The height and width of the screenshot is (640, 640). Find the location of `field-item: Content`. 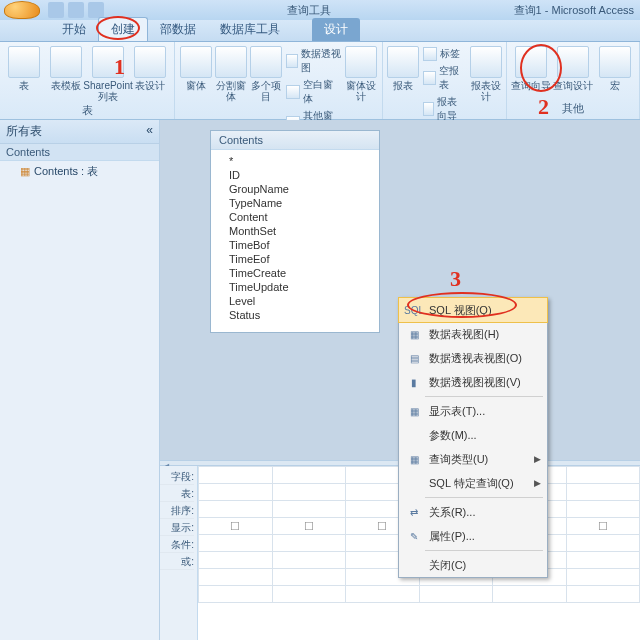

field-item: Content is located at coordinates (300, 217).